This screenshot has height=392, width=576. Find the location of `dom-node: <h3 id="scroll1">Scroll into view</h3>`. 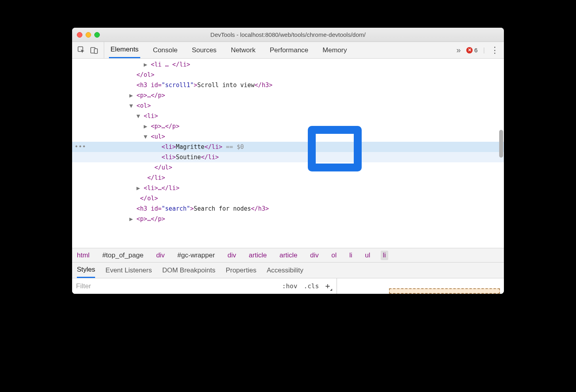

dom-node: <h3 id="scroll1">Scroll into view</h3> is located at coordinates (288, 85).